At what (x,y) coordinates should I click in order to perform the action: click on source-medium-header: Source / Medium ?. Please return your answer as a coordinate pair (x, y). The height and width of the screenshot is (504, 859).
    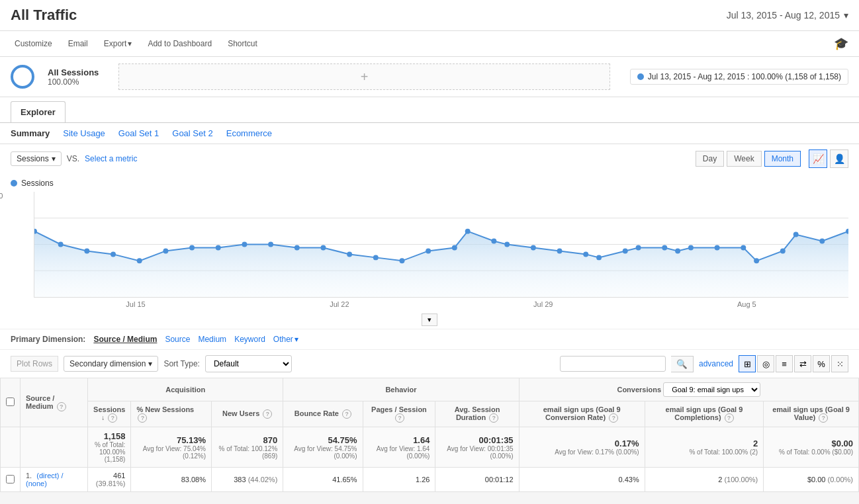
    Looking at the image, I should click on (54, 403).